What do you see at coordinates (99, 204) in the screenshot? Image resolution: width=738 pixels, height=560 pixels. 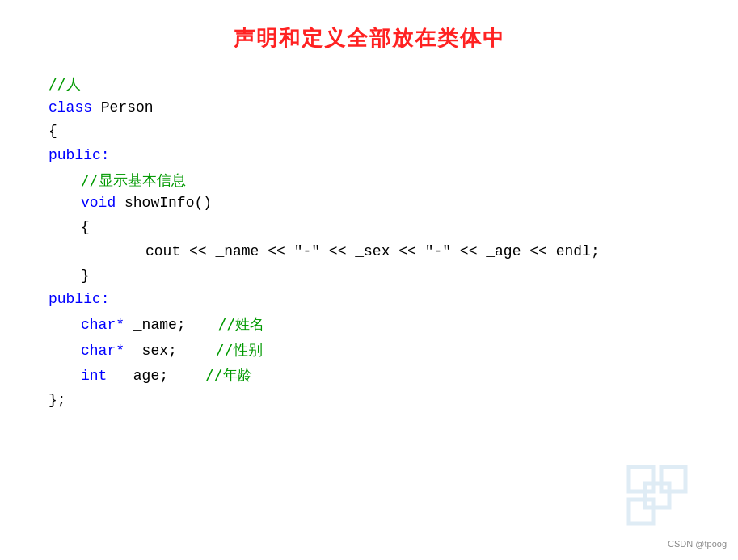 I see `void-keyword: void` at bounding box center [99, 204].